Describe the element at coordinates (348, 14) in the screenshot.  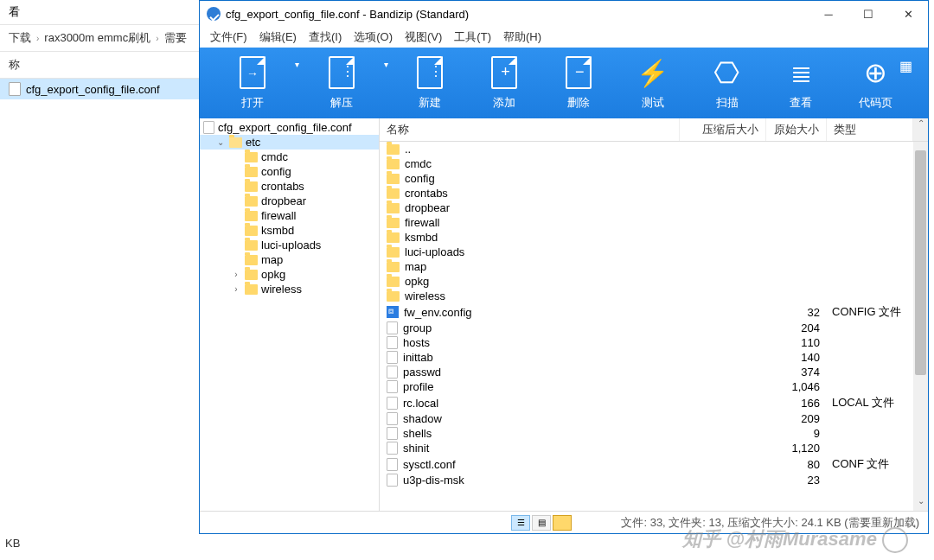
I see `window-title: cfg_export_config_file.conf - Bandizip (…` at that location.